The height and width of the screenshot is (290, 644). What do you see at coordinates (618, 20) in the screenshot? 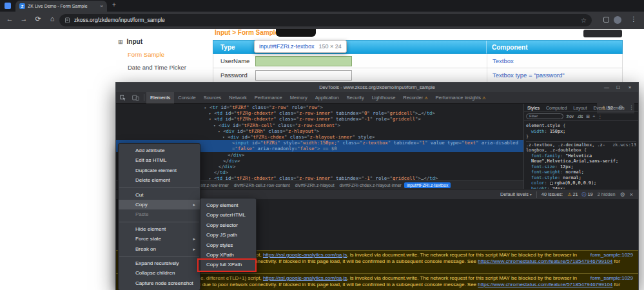
I see `profile-avatar` at bounding box center [618, 20].